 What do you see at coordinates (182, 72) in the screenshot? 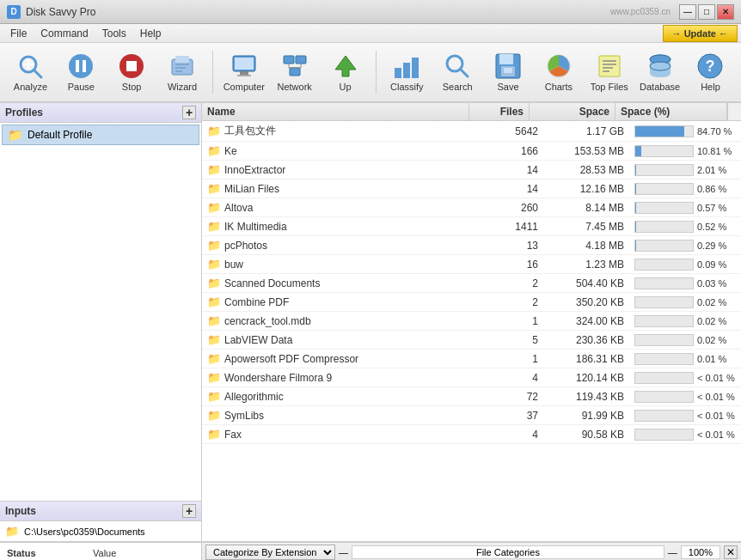
I see `wizard-button: Wizard` at bounding box center [182, 72].